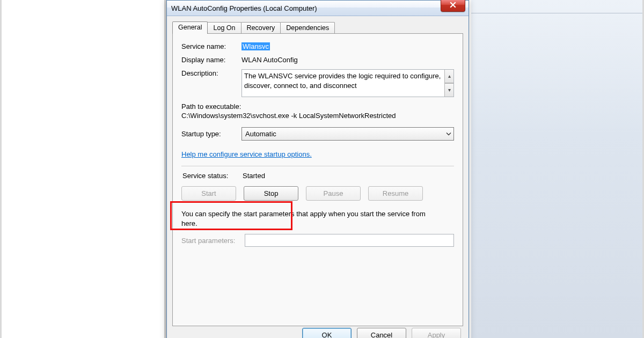 The width and height of the screenshot is (644, 338). Describe the element at coordinates (318, 106) in the screenshot. I see `label-path: Path to executable:` at that location.